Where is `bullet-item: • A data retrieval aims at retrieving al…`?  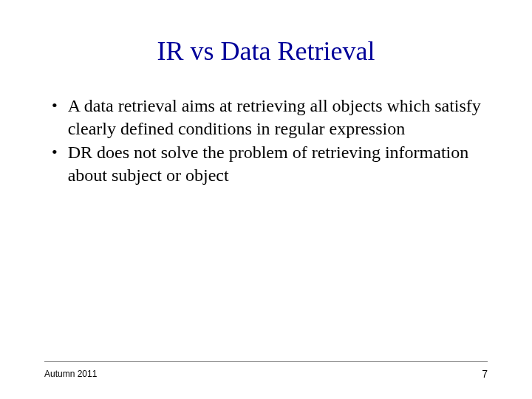
bullet-item: • A data retrieval aims at retrieving al… is located at coordinates (270, 117).